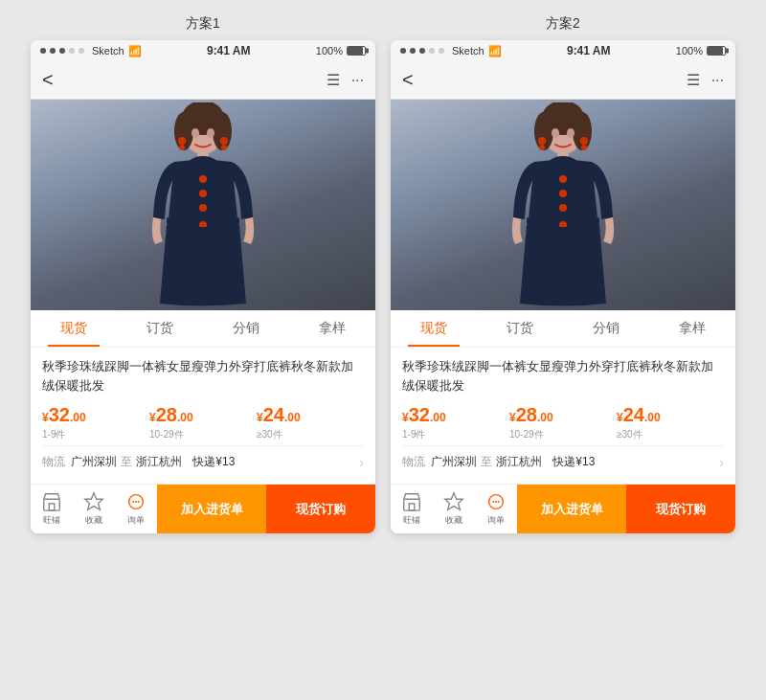  What do you see at coordinates (94, 509) in the screenshot?
I see `plan1-fav-icon-item: 收藏` at bounding box center [94, 509].